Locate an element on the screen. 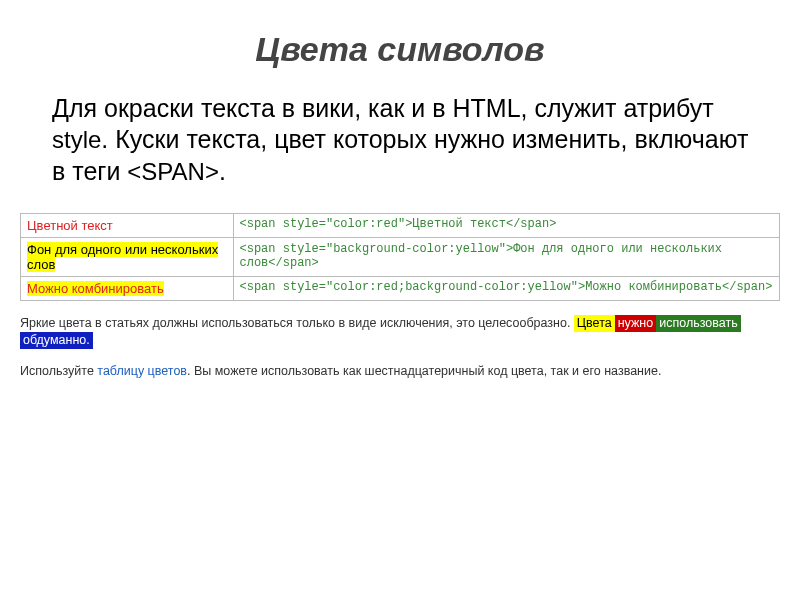  body-text-1: Для окраски текста в вики, как и в is located at coordinates (252, 108).